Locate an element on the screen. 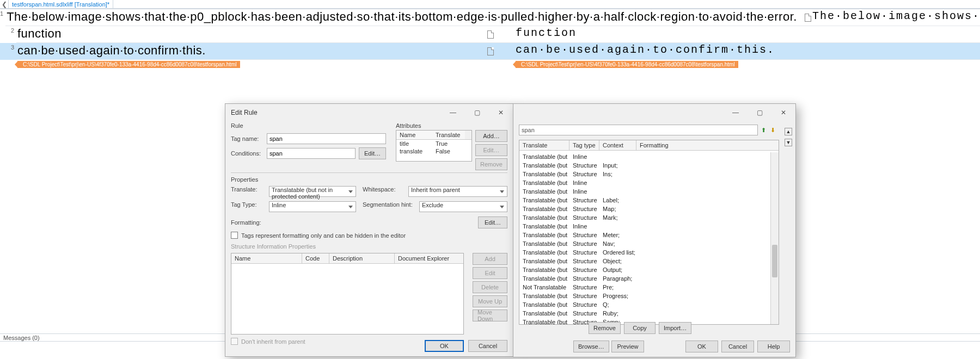  tab-scroll-left: ❮ is located at coordinates (4, 4).